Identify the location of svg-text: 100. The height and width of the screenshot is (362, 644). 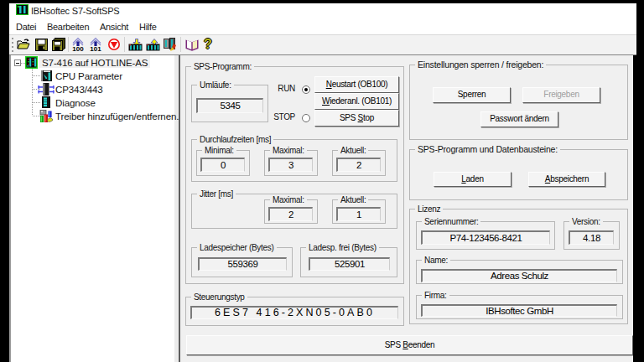
(78, 49).